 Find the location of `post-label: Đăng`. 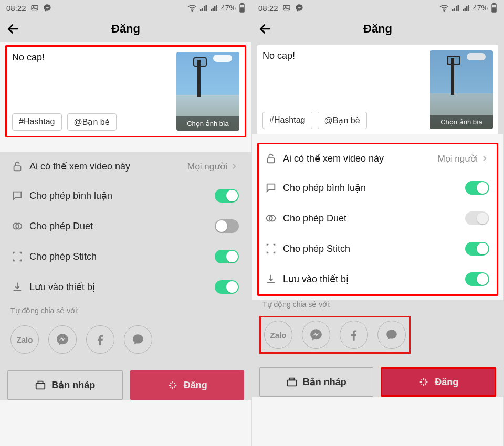

post-label: Đăng is located at coordinates (446, 382).